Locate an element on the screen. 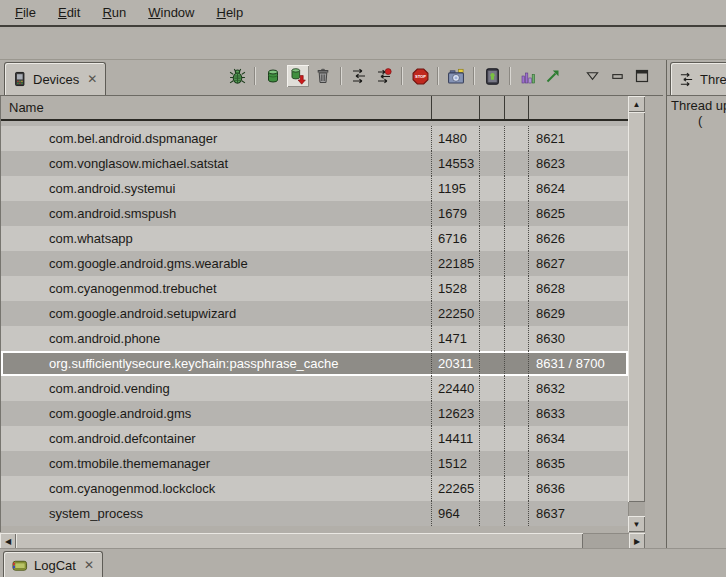 This screenshot has width=726, height=577. process-pid-cell: 22440 is located at coordinates (455, 388).